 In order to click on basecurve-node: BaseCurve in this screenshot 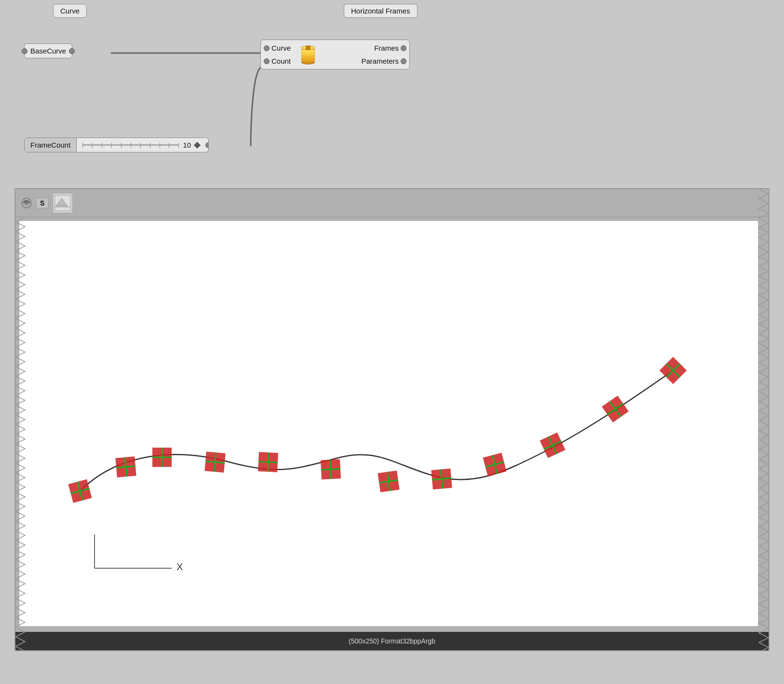, I will do `click(48, 51)`.